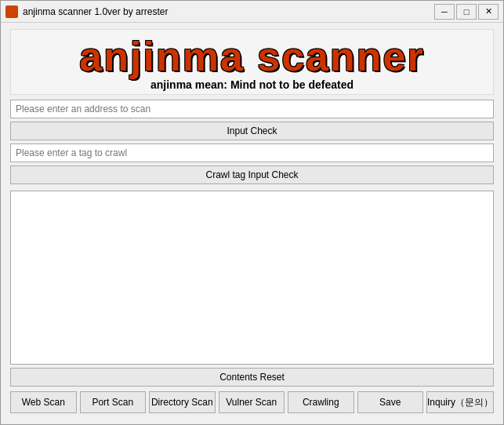 This screenshot has width=504, height=425. Describe the element at coordinates (321, 402) in the screenshot. I see `crawling-button: Crawling` at that location.